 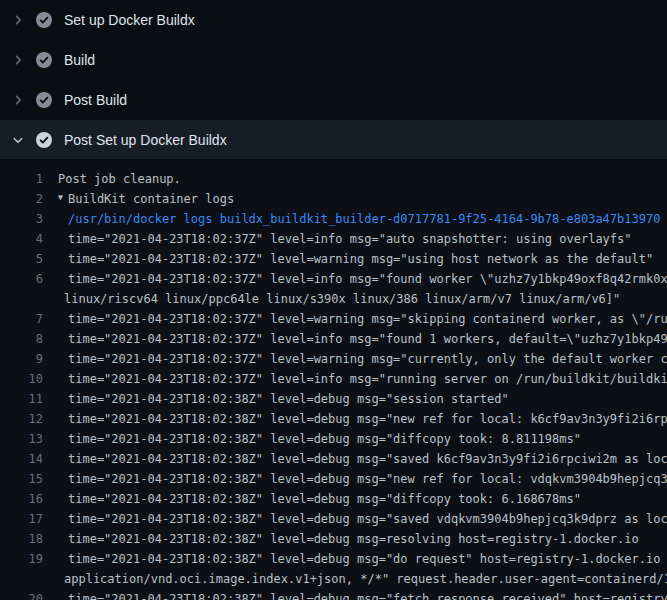 I want to click on log-line: 3 /usr/bin/docker logs buildx_buildkit_b…, so click(x=334, y=219).